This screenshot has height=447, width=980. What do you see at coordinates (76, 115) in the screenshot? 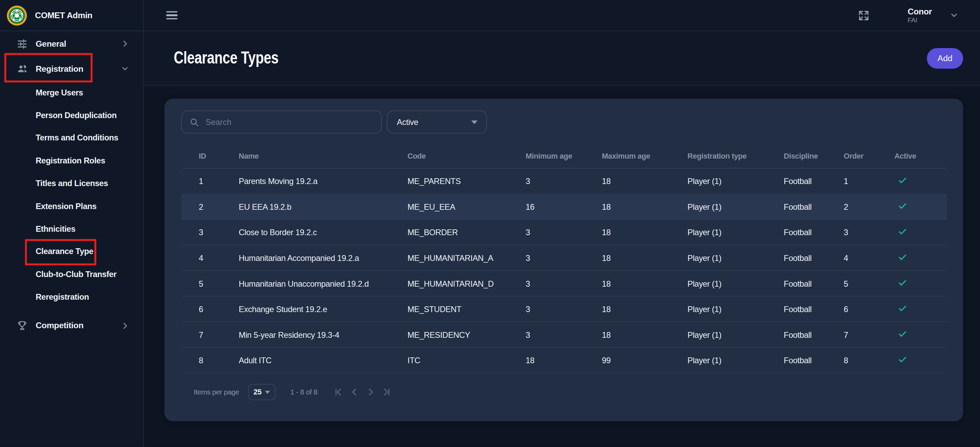
I see `sidebar-item-label: Person Deduplication` at bounding box center [76, 115].